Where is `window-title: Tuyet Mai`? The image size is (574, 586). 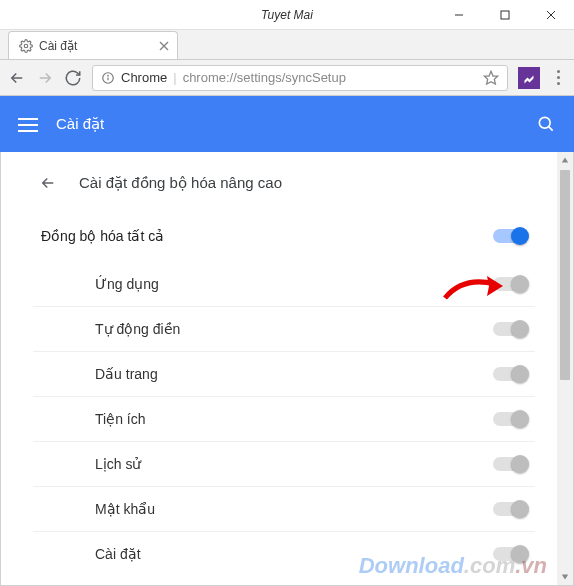
window-title: Tuyet Mai is located at coordinates (287, 15).